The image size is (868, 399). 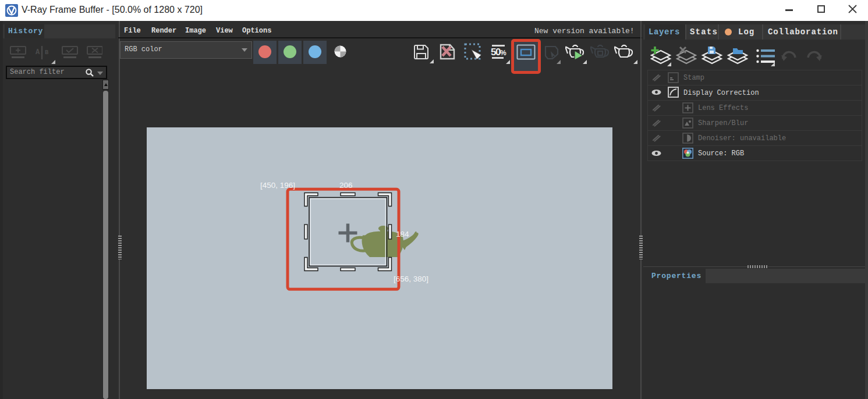 What do you see at coordinates (403, 234) in the screenshot?
I see `svg-text: 184` at bounding box center [403, 234].